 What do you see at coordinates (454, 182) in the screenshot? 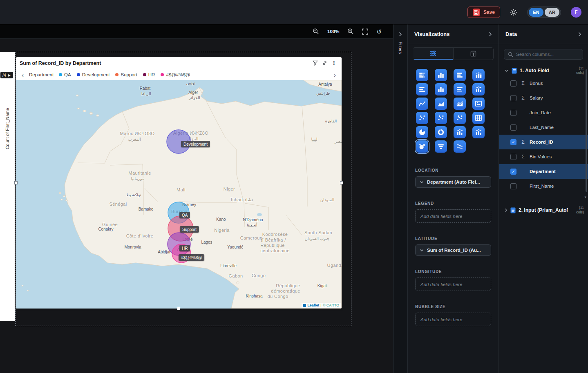
I see `location-field-value: Department (Auto Fiel...` at bounding box center [454, 182].